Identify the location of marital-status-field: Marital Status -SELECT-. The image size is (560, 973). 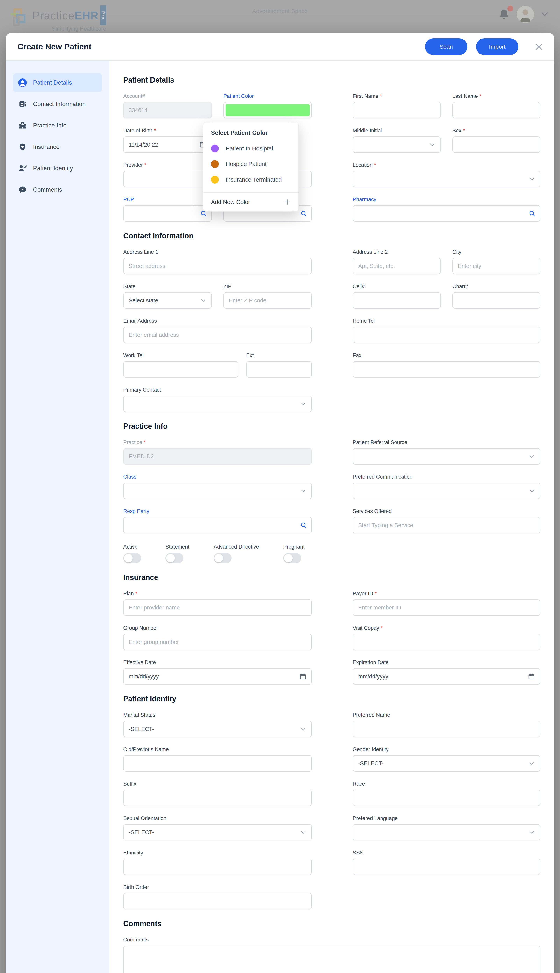
(218, 724).